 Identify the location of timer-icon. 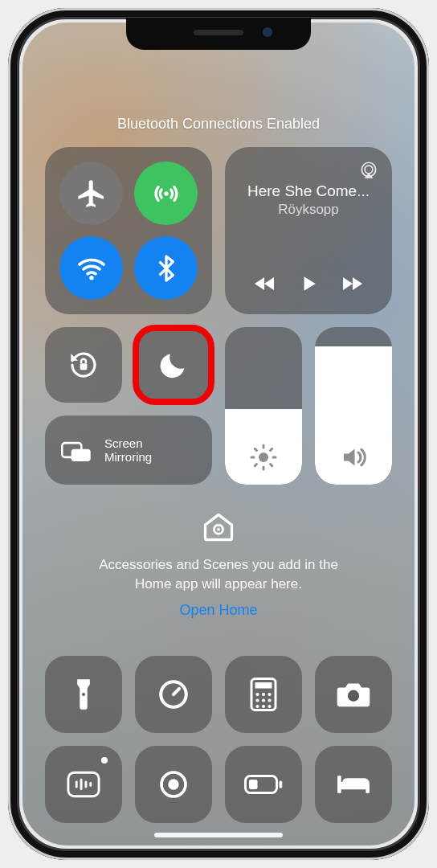
(174, 694).